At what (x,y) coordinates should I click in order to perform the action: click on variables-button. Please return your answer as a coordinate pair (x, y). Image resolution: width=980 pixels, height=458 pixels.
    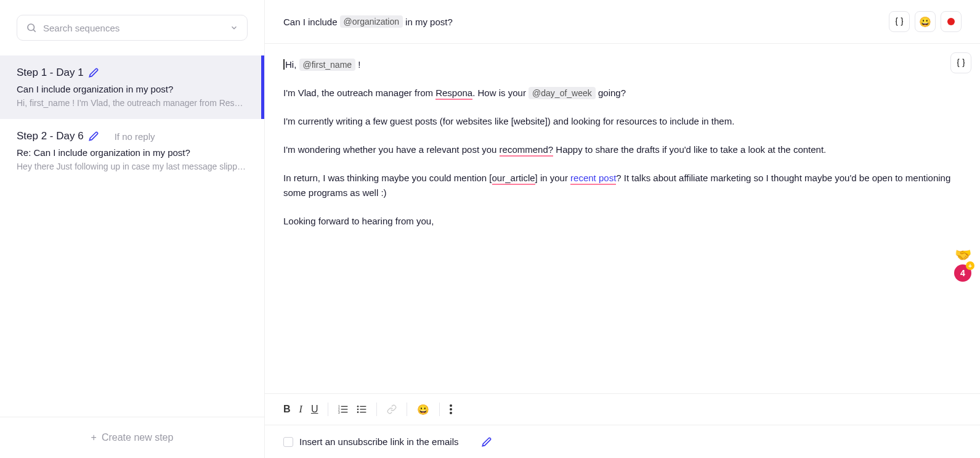
    Looking at the image, I should click on (899, 22).